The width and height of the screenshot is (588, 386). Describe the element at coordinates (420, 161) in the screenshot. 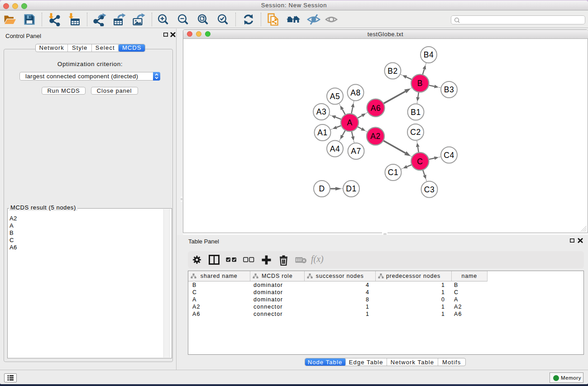

I see `svg-text: C` at that location.